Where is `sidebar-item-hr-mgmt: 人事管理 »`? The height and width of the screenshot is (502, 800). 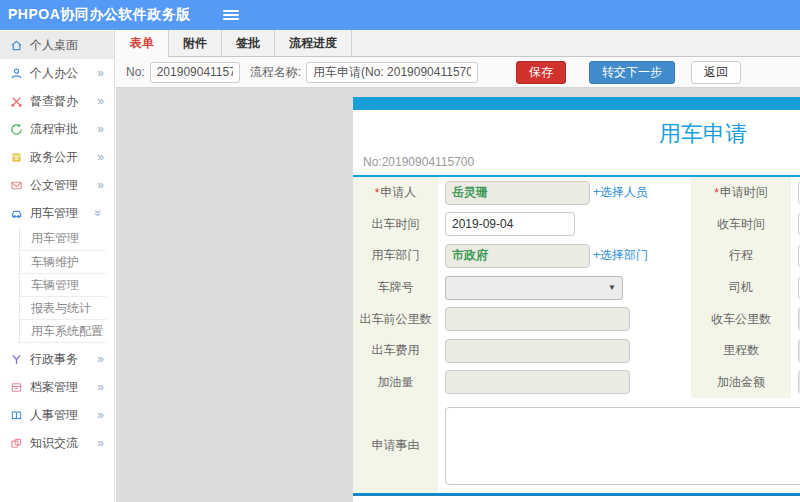
sidebar-item-hr-mgmt: 人事管理 » is located at coordinates (57, 415).